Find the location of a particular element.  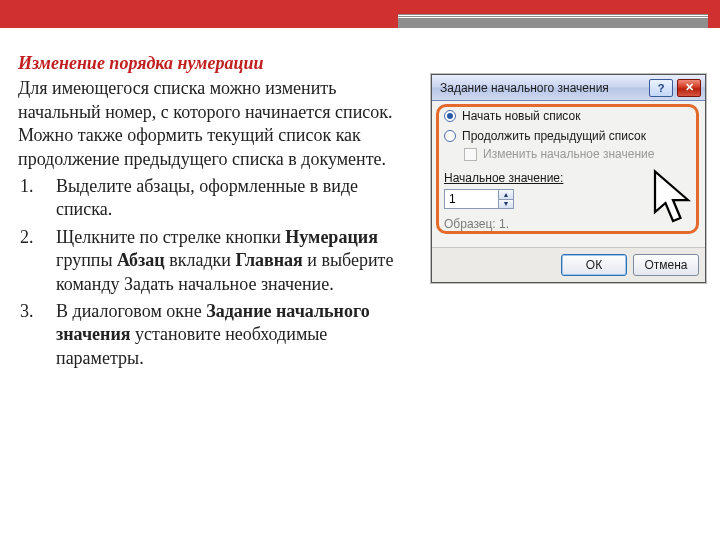

radio-continue-list: Продолжить предыдущий список is located at coordinates (568, 135).